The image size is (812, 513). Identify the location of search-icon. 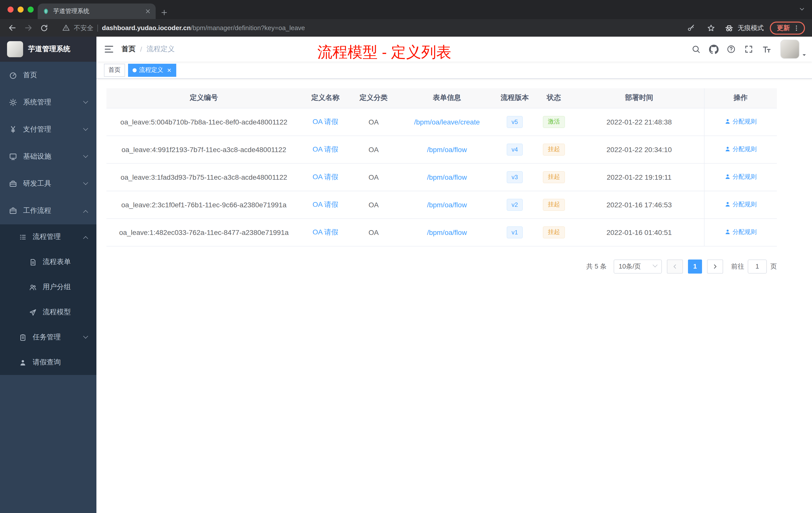
(696, 49).